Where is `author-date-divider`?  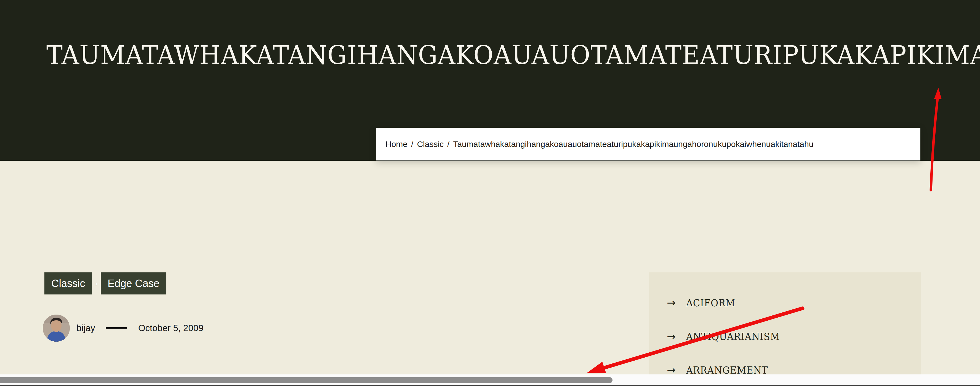 author-date-divider is located at coordinates (116, 328).